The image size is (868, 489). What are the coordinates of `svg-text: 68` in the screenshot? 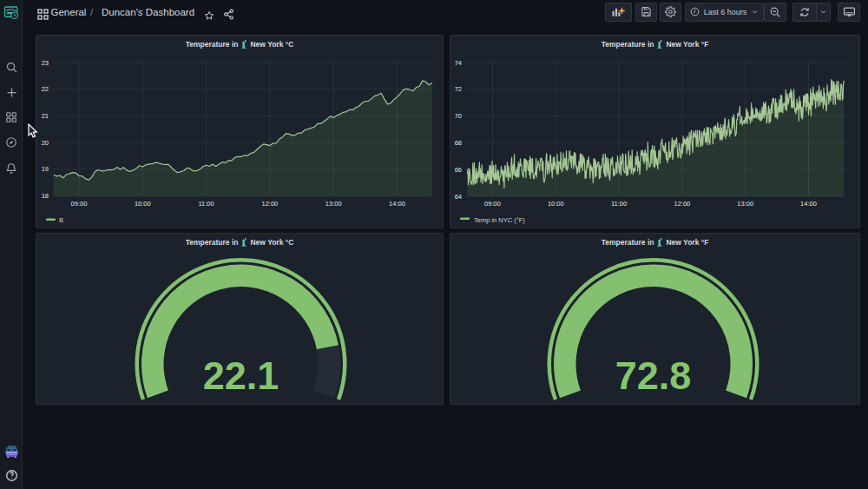 It's located at (458, 142).